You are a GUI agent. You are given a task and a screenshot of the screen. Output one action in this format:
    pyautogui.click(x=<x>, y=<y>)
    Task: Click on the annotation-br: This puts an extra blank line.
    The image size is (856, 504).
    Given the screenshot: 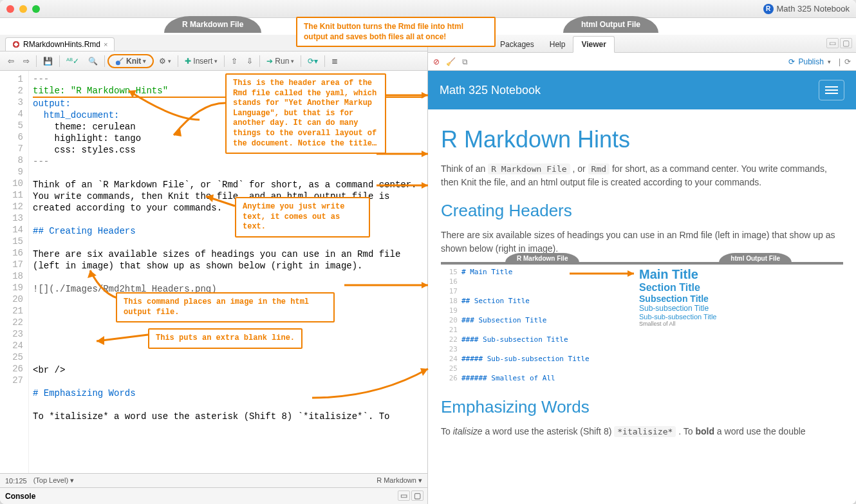 What is the action you would take?
    pyautogui.click(x=225, y=339)
    